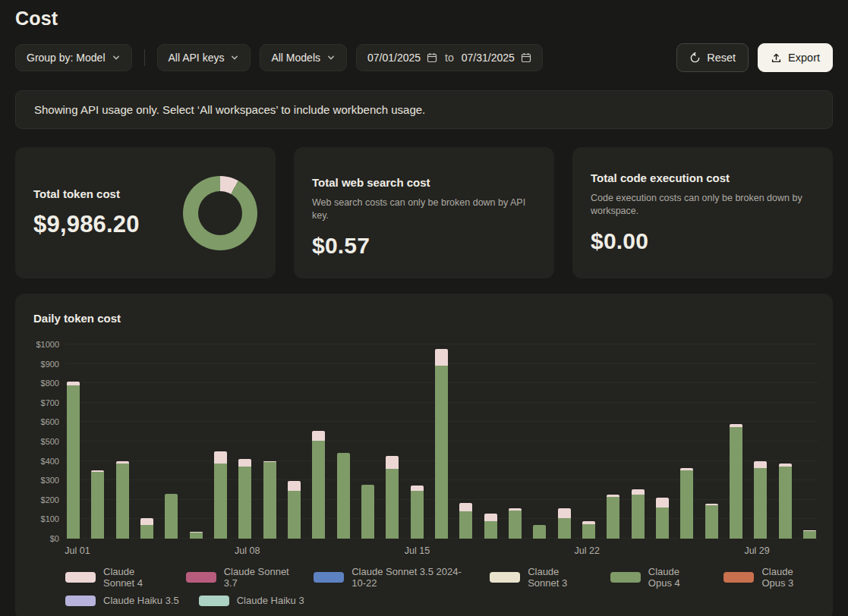 The image size is (848, 616). Describe the element at coordinates (135, 577) in the screenshot. I see `legend-label: Claude Sonnet 4` at that location.